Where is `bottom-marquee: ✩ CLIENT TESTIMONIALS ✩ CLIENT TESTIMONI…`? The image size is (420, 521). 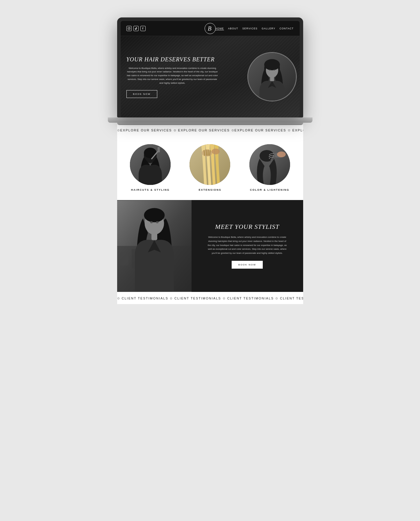
bottom-marquee: ✩ CLIENT TESTIMONIALS ✩ CLIENT TESTIMONI… is located at coordinates (210, 298).